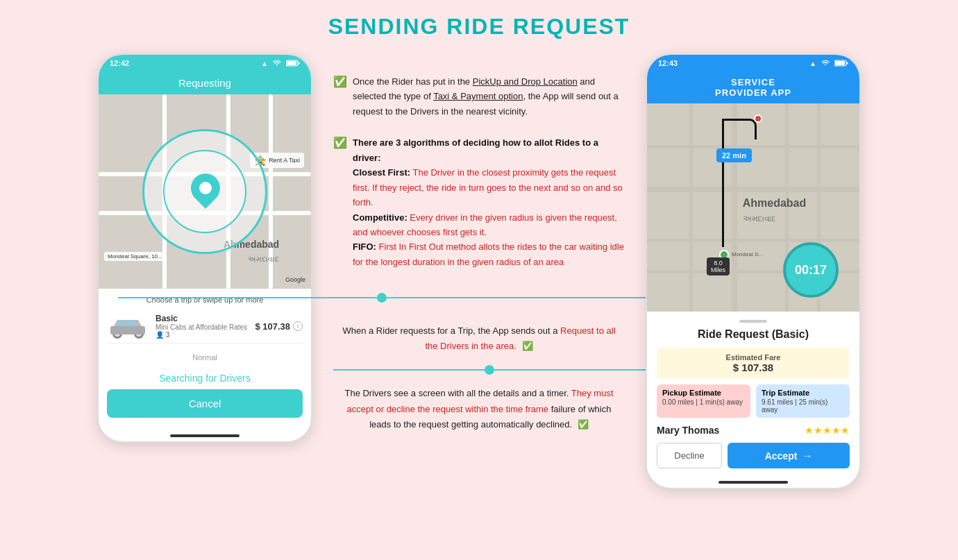 The image size is (958, 560). What do you see at coordinates (119, 63) in the screenshot?
I see `left-time: 12:42` at bounding box center [119, 63].